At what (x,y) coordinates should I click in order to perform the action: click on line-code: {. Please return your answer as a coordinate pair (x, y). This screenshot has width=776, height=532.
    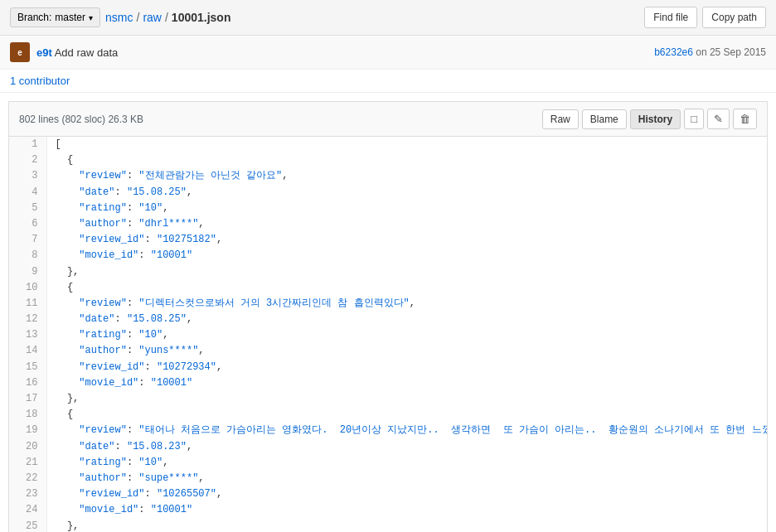
    Looking at the image, I should click on (407, 288).